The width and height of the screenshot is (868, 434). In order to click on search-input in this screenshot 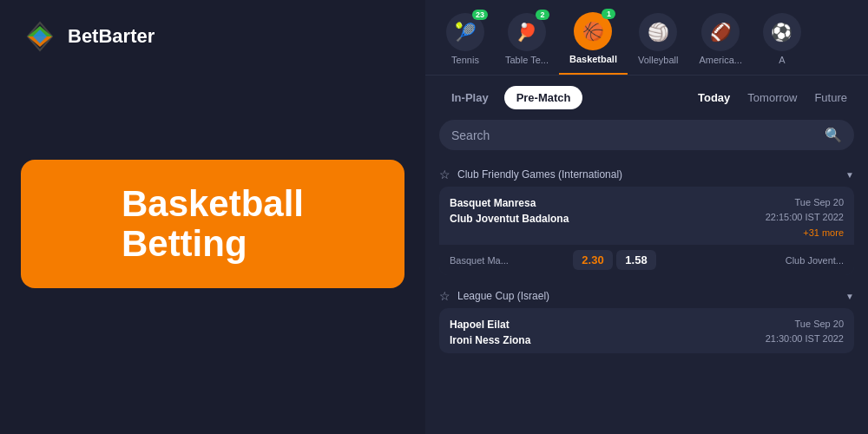, I will do `click(635, 135)`.